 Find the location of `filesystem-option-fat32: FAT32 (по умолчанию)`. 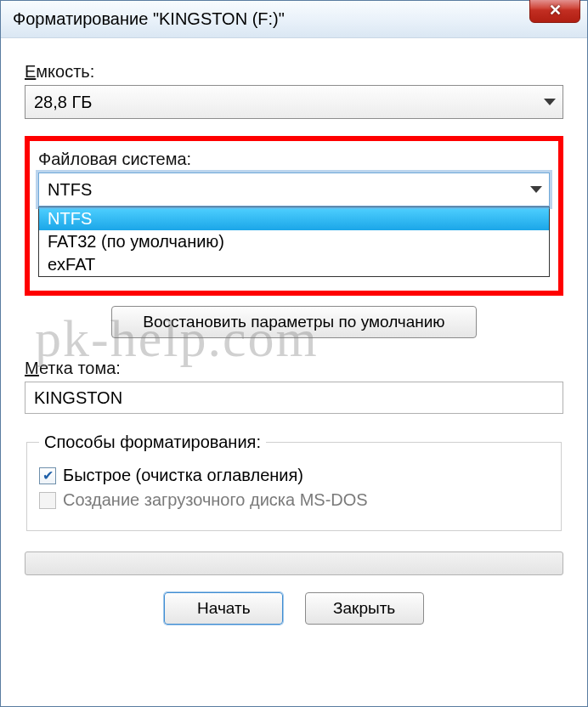

filesystem-option-fat32: FAT32 (по умолчанию) is located at coordinates (294, 241).